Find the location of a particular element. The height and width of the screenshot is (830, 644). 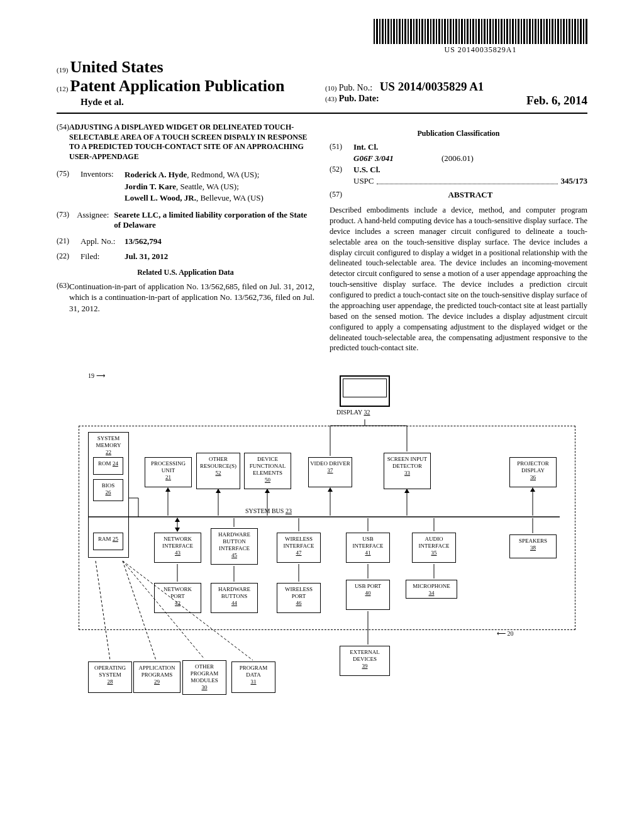

rom-box: ROM 24 is located at coordinates (108, 466).